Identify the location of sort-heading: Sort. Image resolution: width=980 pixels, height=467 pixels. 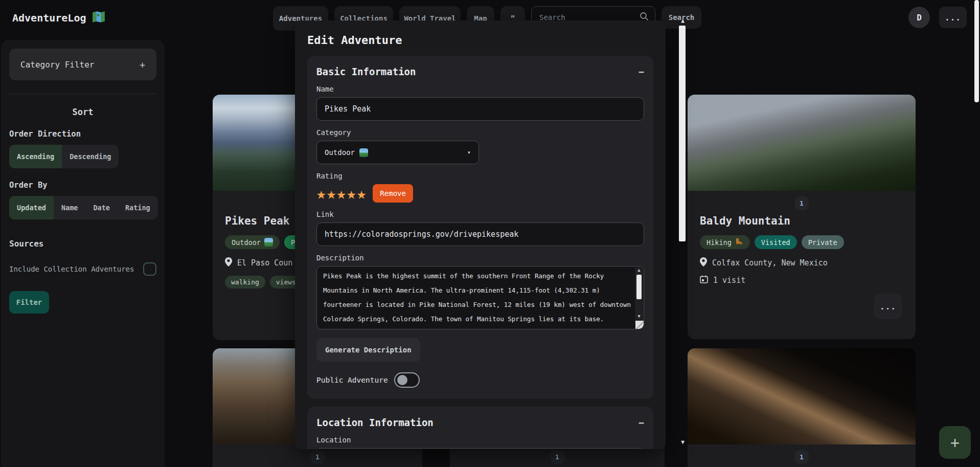
(83, 112).